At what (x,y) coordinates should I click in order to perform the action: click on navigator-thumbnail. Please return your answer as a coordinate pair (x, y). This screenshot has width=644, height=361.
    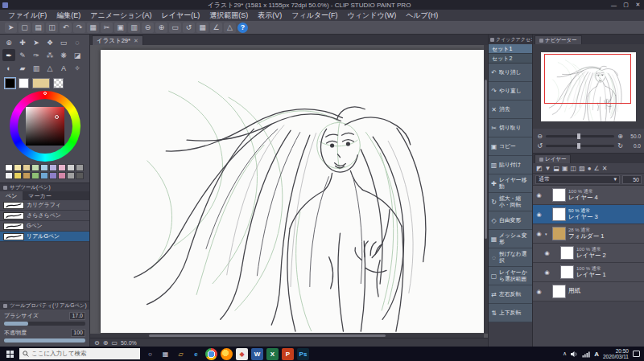
    Looking at the image, I should click on (588, 87).